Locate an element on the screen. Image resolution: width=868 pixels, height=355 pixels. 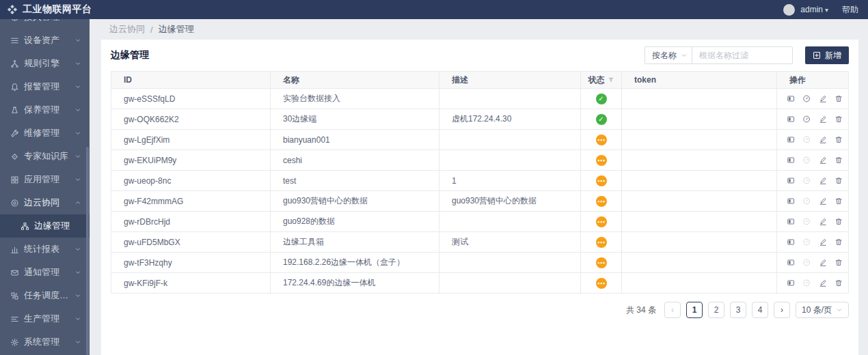
sidebar-item-edge-cloud: 边云协同 is located at coordinates (45, 203).